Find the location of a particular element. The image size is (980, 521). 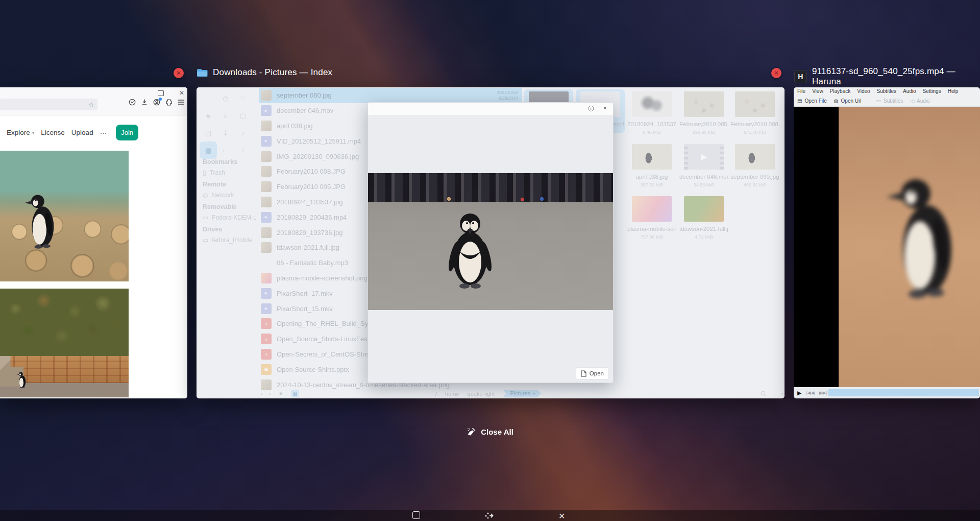

move-icon is located at coordinates (489, 516).